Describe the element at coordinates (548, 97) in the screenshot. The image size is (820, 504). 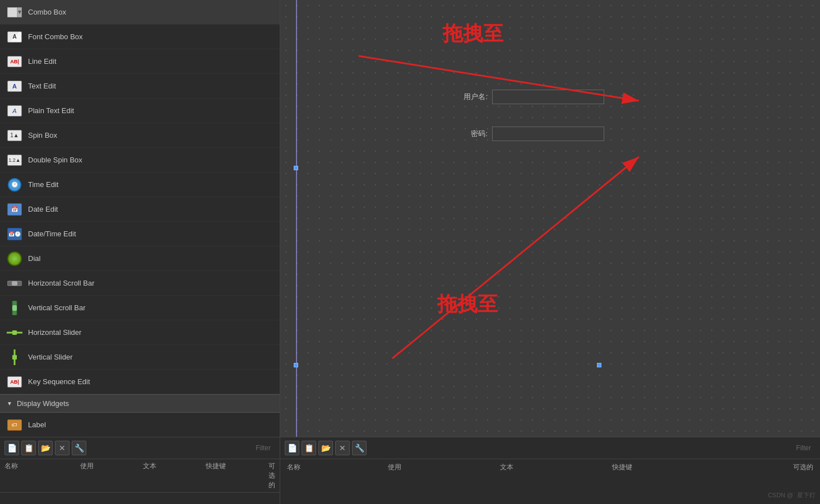
I see `username-input` at that location.